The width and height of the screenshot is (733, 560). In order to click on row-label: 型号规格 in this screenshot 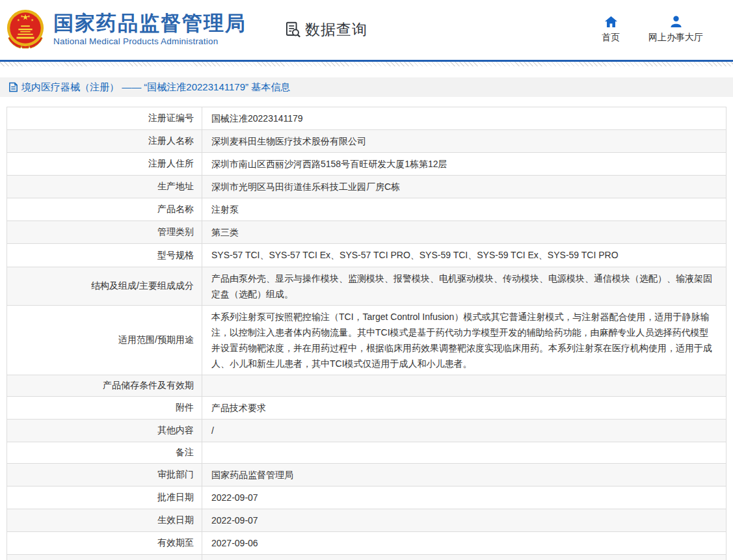, I will do `click(105, 255)`.